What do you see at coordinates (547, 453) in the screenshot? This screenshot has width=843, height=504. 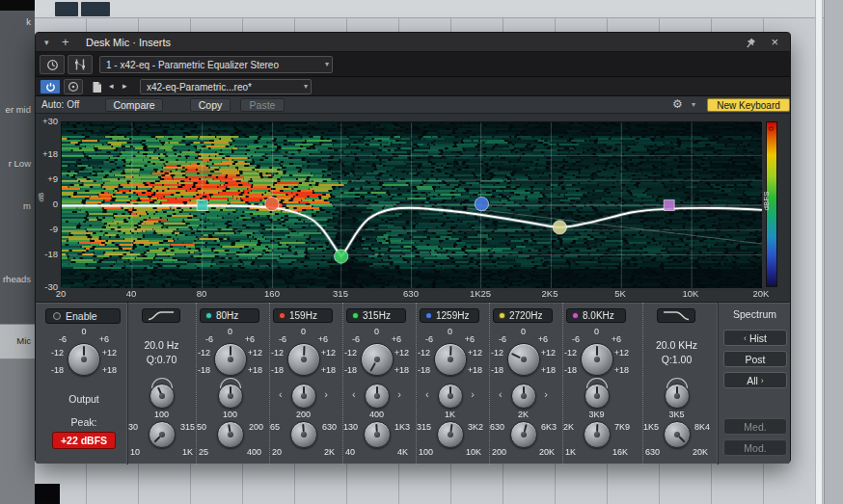 I see `scale-label: 20K` at bounding box center [547, 453].